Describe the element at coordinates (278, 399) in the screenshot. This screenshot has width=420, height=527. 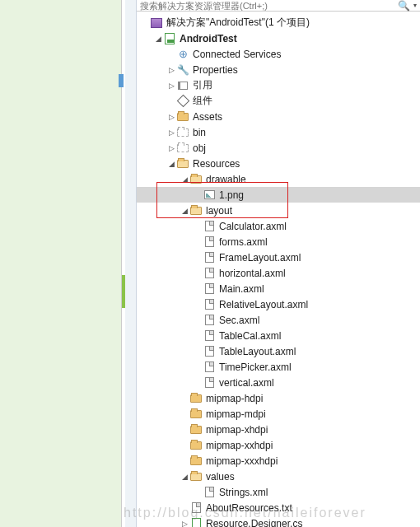
I see `list-item: mipmap-hdpi` at that location.